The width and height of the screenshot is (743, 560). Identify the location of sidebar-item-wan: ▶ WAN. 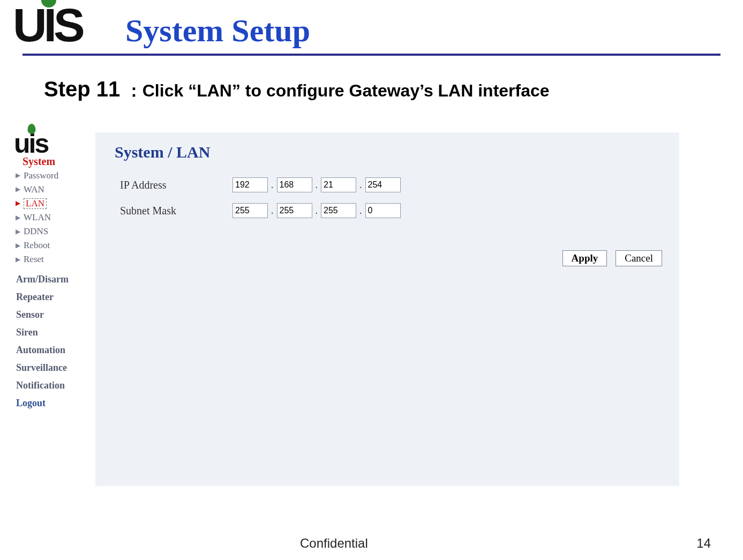
(55, 190).